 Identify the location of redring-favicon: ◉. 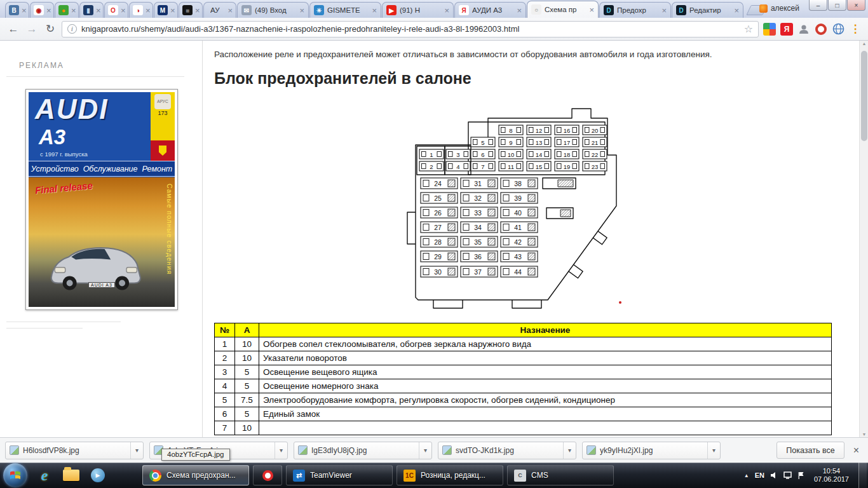
(39, 10).